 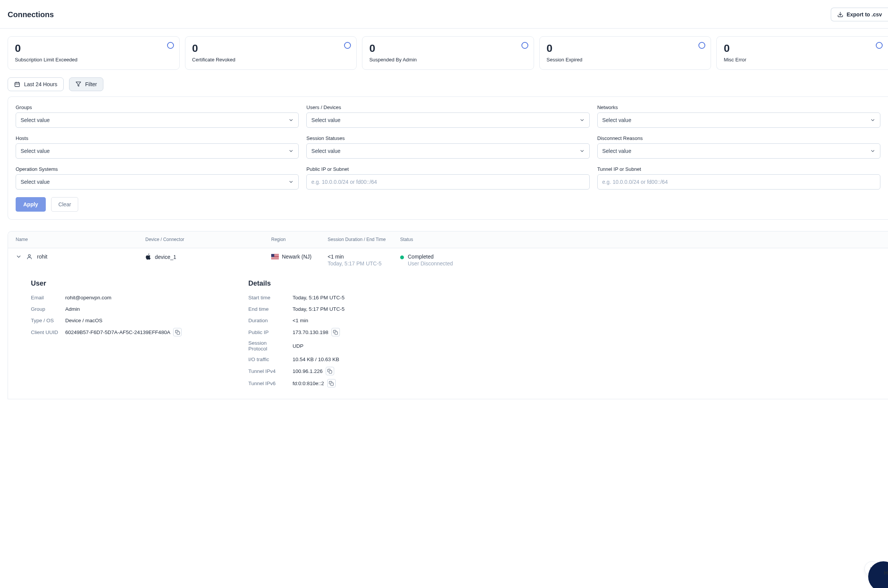 I want to click on th-region: Region, so click(x=299, y=240).